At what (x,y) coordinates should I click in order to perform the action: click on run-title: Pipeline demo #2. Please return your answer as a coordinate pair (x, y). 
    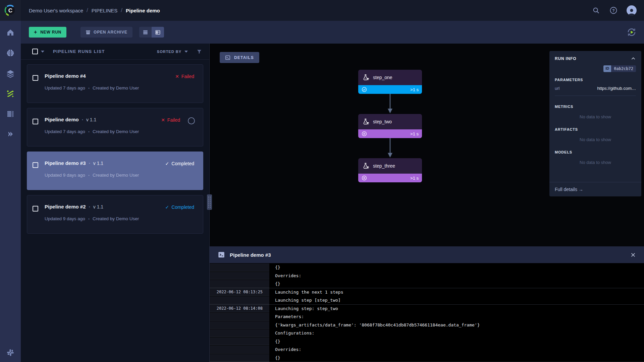
    Looking at the image, I should click on (65, 206).